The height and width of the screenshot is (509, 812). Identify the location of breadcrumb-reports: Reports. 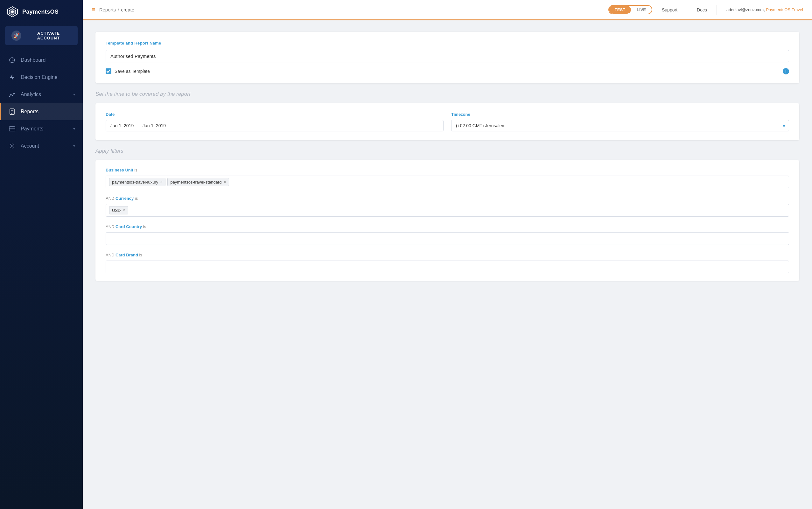
(108, 10).